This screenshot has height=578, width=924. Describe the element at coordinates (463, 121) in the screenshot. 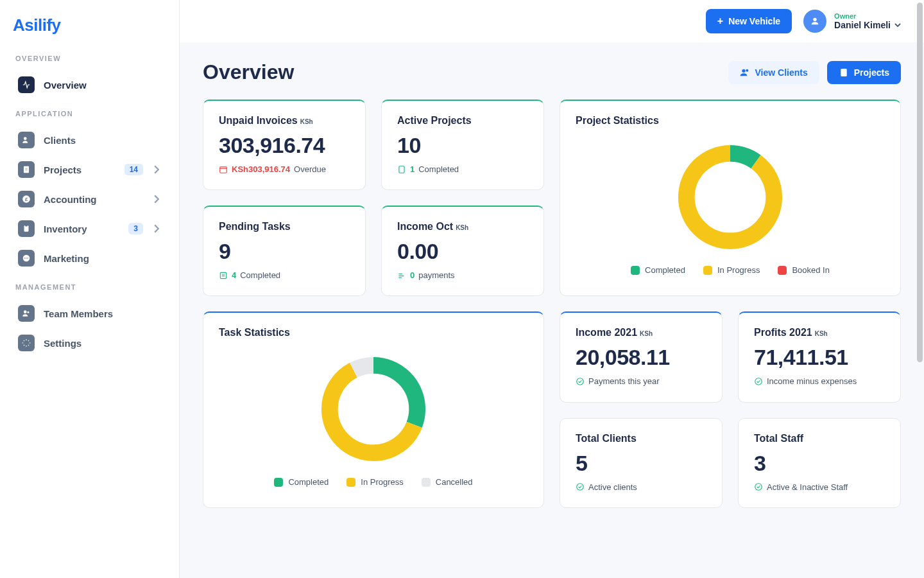

I see `card-title: Active Projects` at that location.